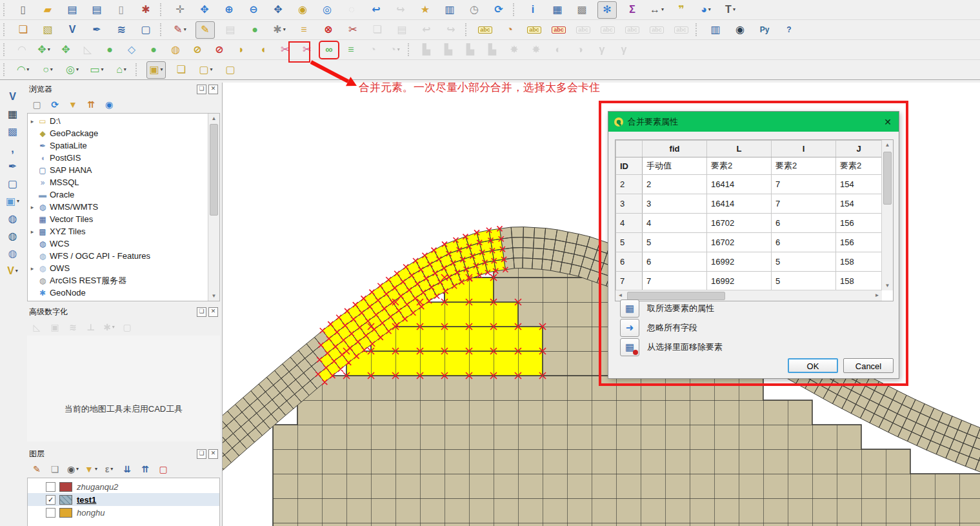 The height and width of the screenshot is (526, 980). Describe the element at coordinates (124, 170) in the screenshot. I see `browser-item-sap-hana: ▢SAP HANA` at that location.